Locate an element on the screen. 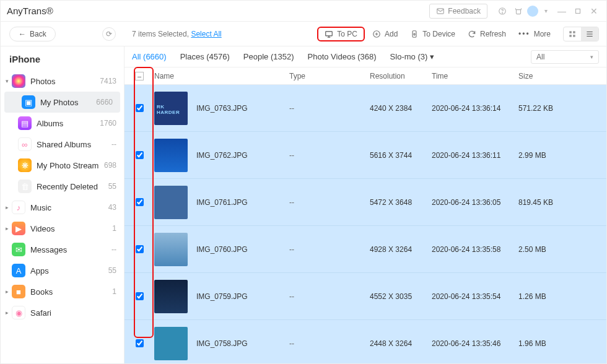  file-size: 1.96 MB is located at coordinates (562, 344).